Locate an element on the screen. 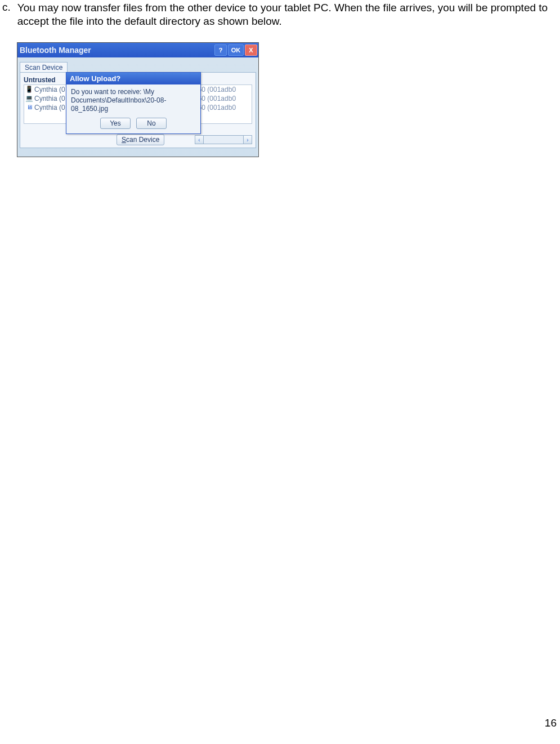  bluetooth-manager-window: Bluetooth Manager ? OK X Scan Device Unt… is located at coordinates (138, 100).